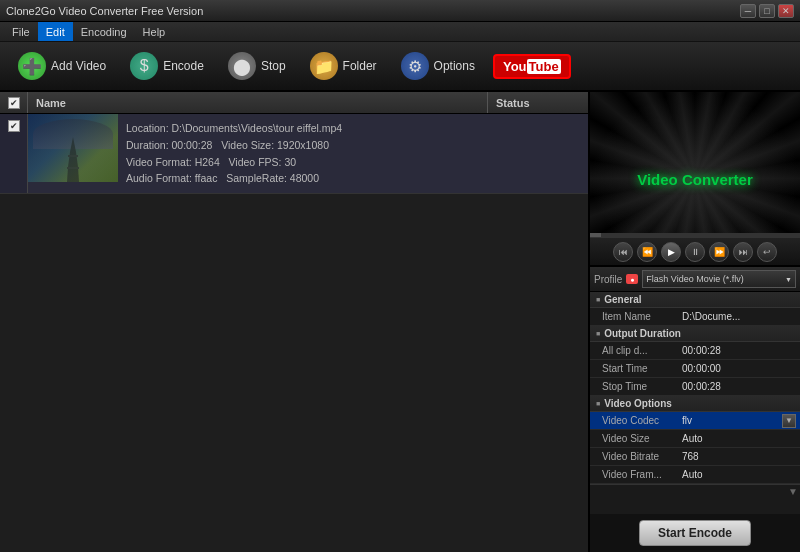 This screenshot has height=552, width=800. What do you see at coordinates (767, 11) in the screenshot?
I see `window-controls: ─ □ ✕` at bounding box center [767, 11].